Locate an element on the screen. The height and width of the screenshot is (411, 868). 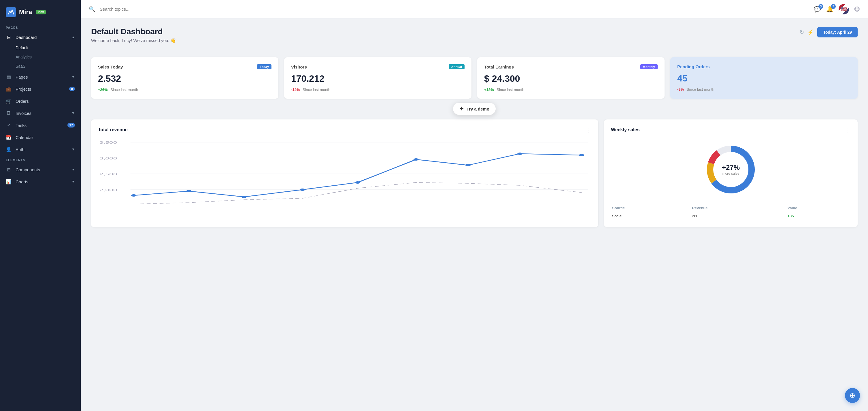
value-cell: +35 is located at coordinates (819, 216).